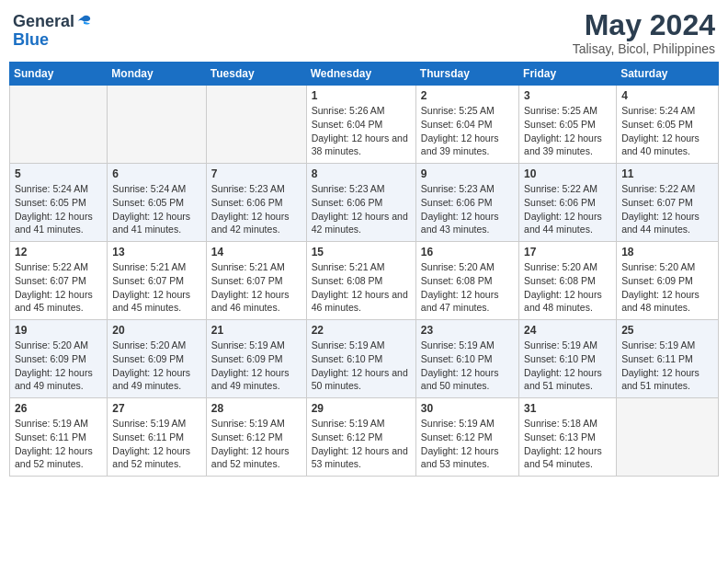  I want to click on calendar-cell: 27Sunrise: 5:19 AMSunset: 6:11 PMDayligh…, so click(156, 438).